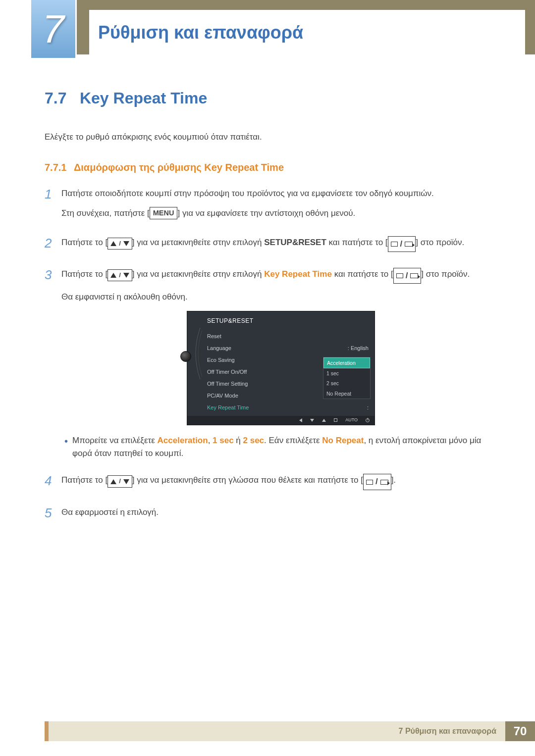 The height and width of the screenshot is (756, 535). Describe the element at coordinates (281, 297) in the screenshot. I see `step-3-after: Θα εμφανιστεί η ακόλουθη οθόνη.` at that location.